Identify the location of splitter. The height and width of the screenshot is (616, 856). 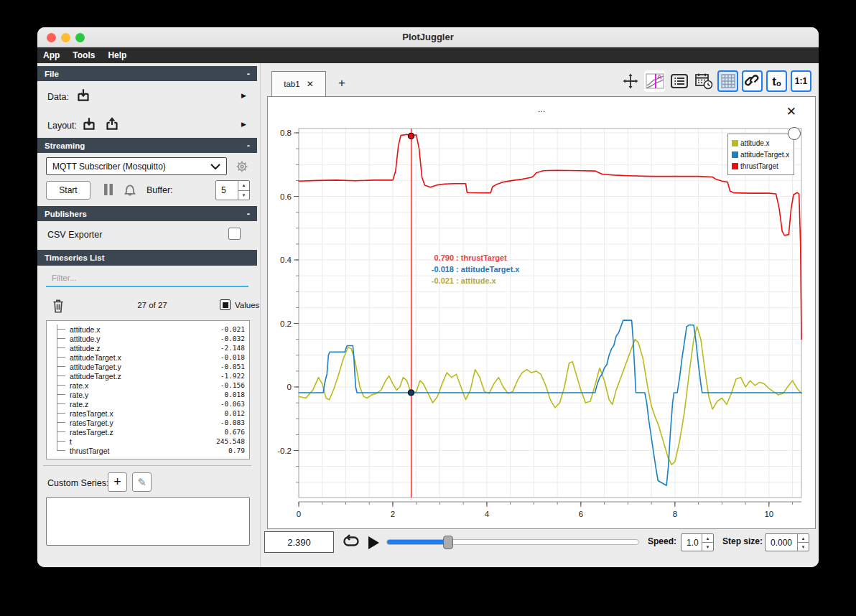
(260, 315).